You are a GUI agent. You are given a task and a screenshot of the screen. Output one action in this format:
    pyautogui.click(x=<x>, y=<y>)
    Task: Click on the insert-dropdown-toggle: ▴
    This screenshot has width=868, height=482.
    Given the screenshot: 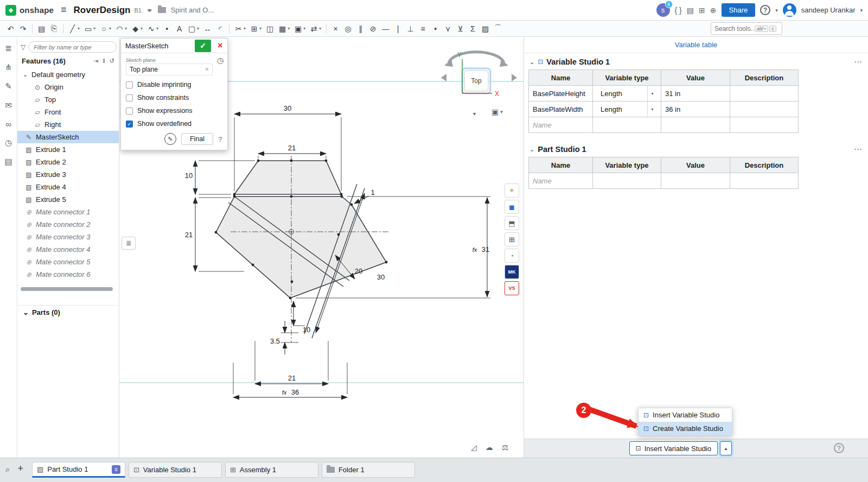 What is the action you would take?
    pyautogui.click(x=726, y=448)
    